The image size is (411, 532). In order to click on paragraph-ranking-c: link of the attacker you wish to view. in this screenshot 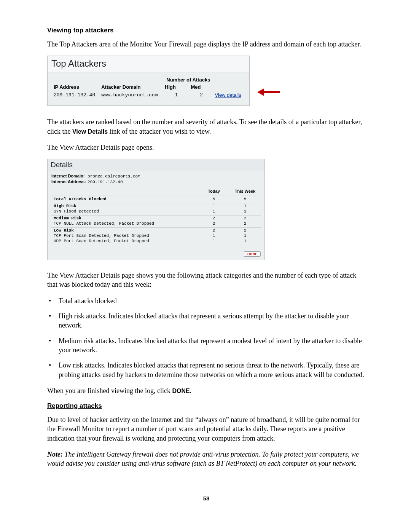, I will do `click(159, 131)`.